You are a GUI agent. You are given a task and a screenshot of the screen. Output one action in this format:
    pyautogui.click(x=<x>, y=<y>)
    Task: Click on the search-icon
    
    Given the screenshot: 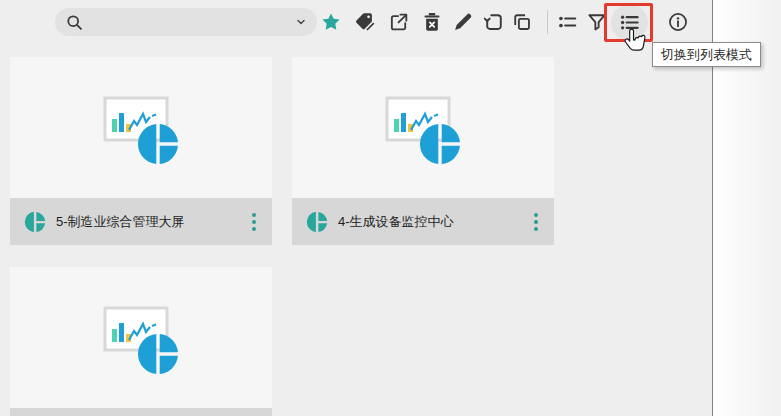 What is the action you would take?
    pyautogui.click(x=74, y=22)
    